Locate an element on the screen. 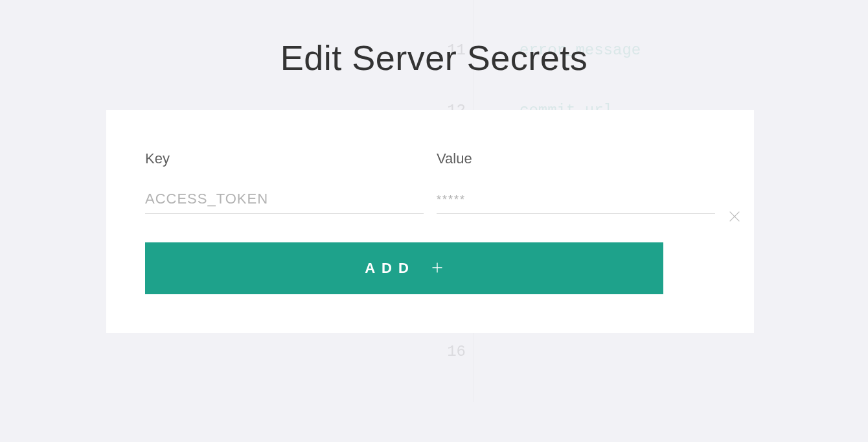 This screenshot has width=868, height=442. page-title: Edit Server Secrets is located at coordinates (434, 58).